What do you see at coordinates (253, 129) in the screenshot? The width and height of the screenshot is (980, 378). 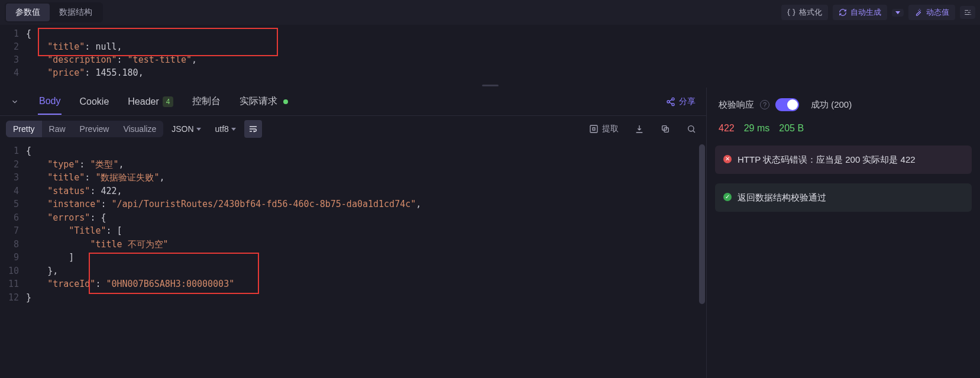 I see `wrap-icon` at bounding box center [253, 129].